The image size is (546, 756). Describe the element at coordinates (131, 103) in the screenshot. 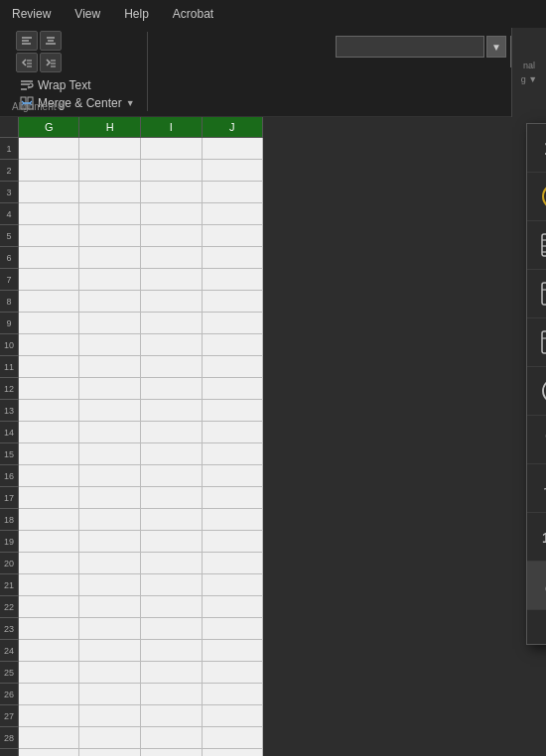

I see `merge-dropdown-icon: ▼` at that location.